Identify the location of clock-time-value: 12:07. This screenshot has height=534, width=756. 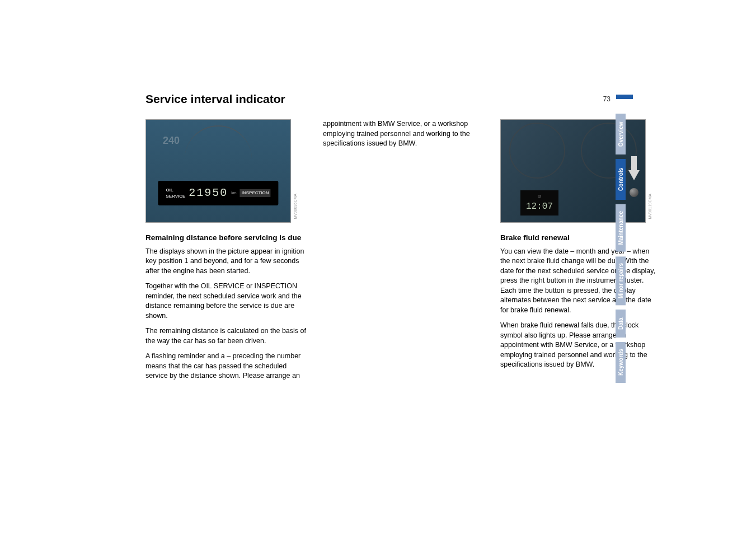
(539, 207).